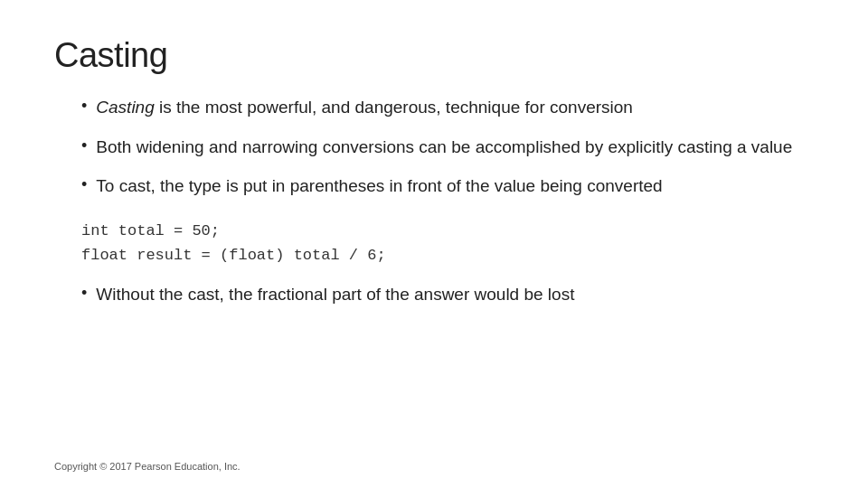  I want to click on bullet-item-1: • Casting is the most powerful, and dang…, so click(434, 108).